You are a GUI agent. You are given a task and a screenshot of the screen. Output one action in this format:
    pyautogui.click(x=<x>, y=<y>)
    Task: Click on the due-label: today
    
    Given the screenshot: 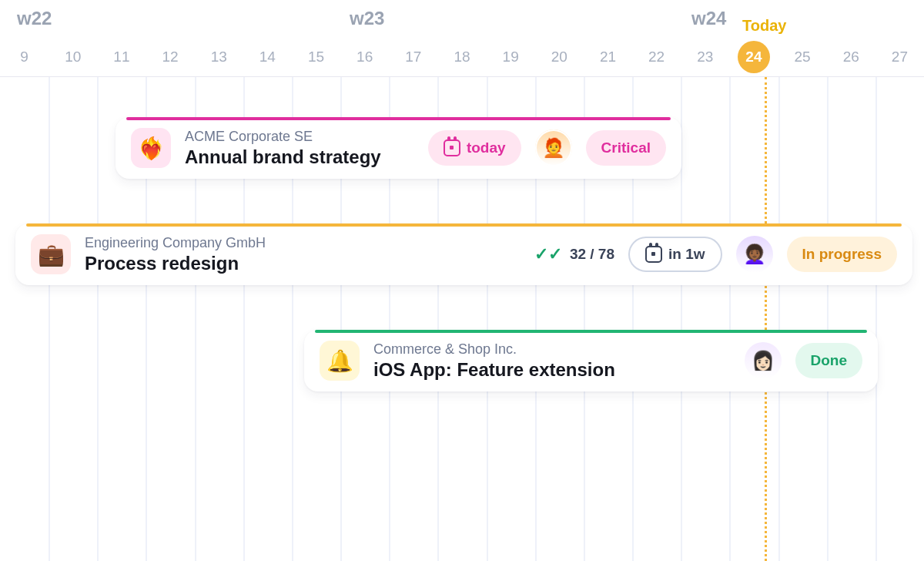 What is the action you would take?
    pyautogui.click(x=487, y=148)
    